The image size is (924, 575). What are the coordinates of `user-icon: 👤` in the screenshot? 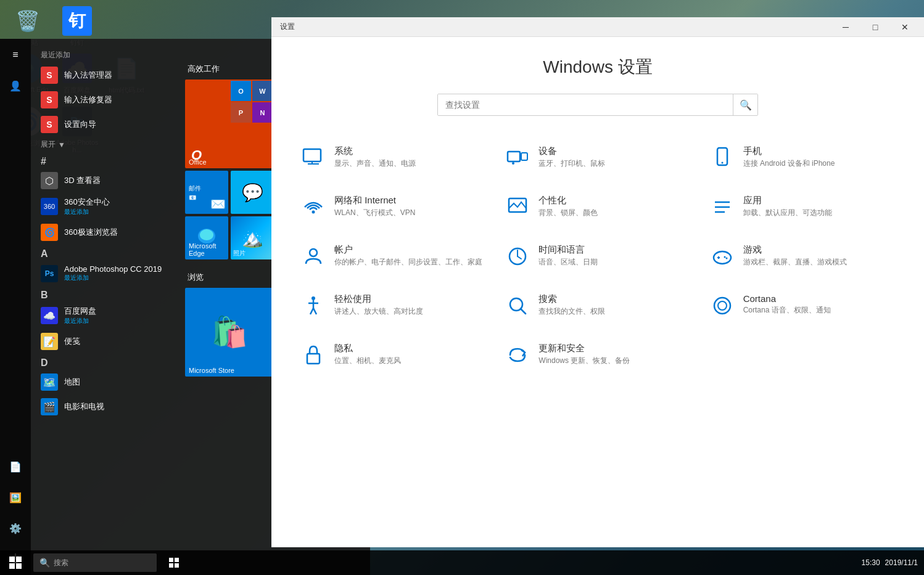 It's located at (15, 86).